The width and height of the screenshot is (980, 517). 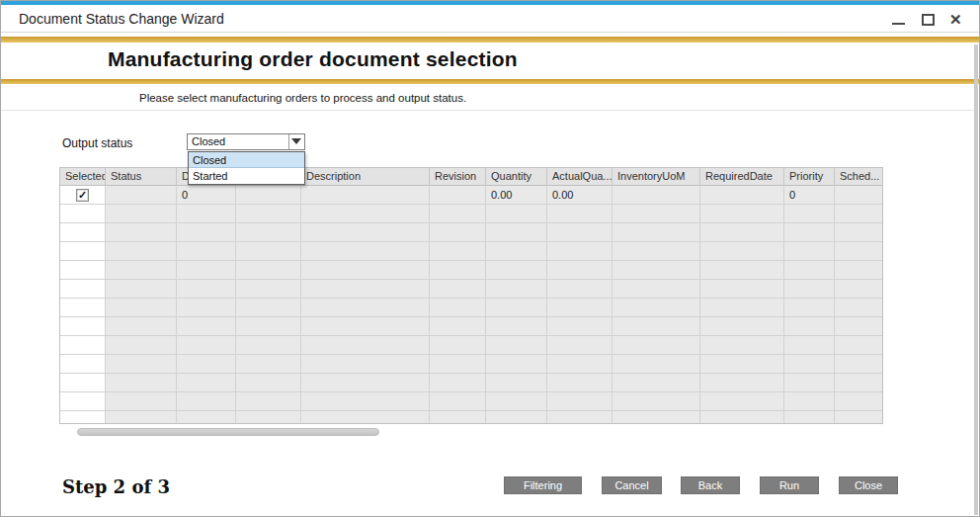 I want to click on output-status-combobox: Closed, so click(x=246, y=142).